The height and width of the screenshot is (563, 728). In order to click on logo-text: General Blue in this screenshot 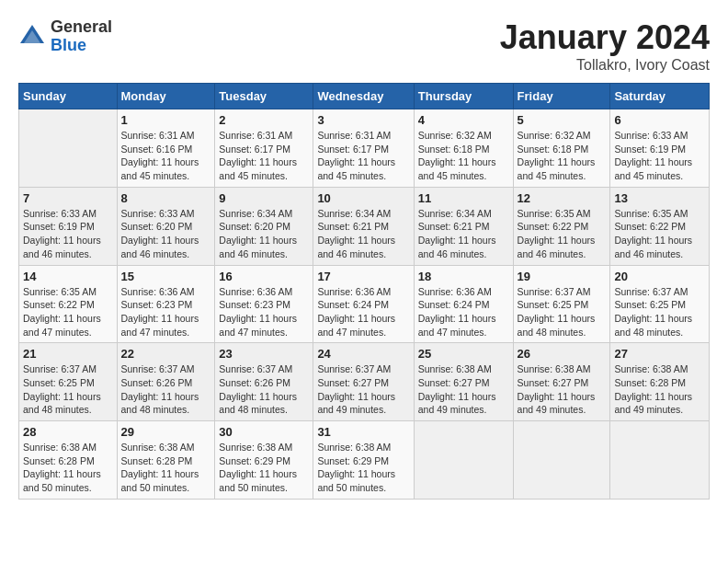, I will do `click(81, 37)`.